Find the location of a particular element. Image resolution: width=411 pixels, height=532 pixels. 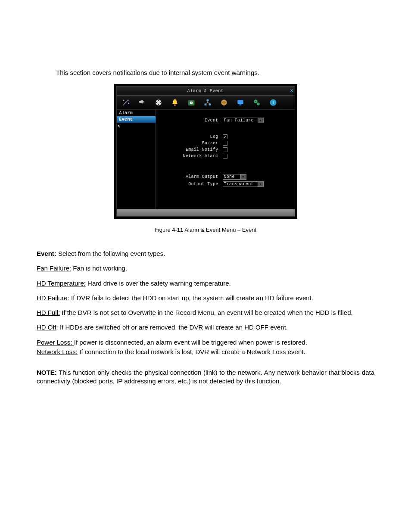

section-intro: This section covers notifications due to… is located at coordinates (215, 72).